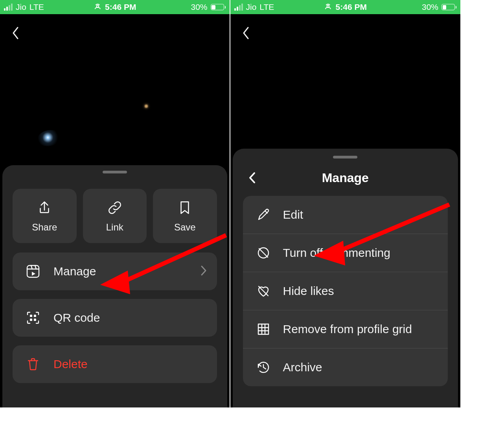 The width and height of the screenshot is (504, 446). Describe the element at coordinates (33, 364) in the screenshot. I see `trash-icon` at that location.